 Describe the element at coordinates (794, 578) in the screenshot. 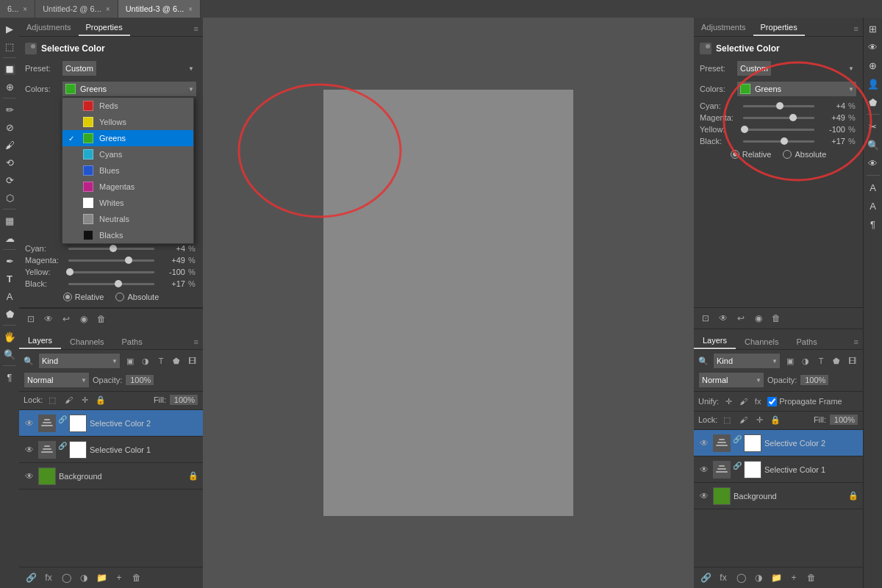

I see `new-layer-btn-right: +` at that location.